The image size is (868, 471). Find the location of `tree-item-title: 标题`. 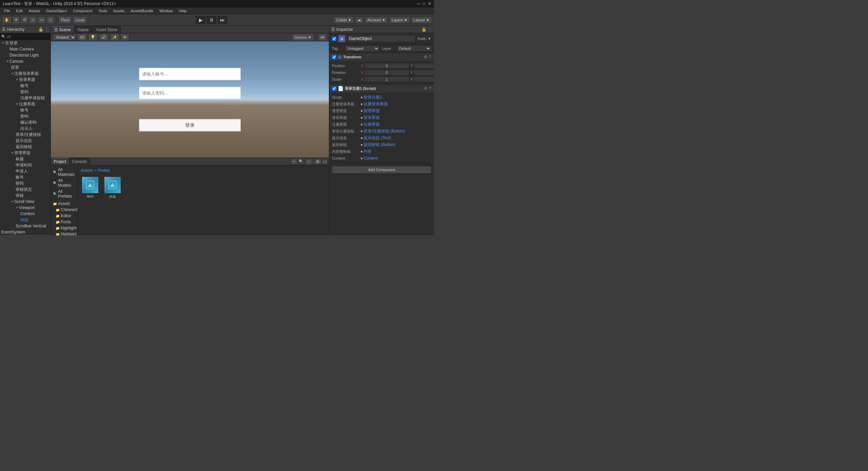

tree-item-title: 标题 is located at coordinates (25, 159).